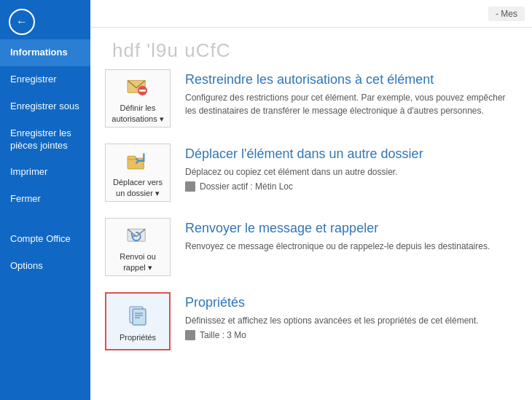  What do you see at coordinates (351, 321) in the screenshot?
I see `action-desc-proprietes: Définissez et affichez les options avanc…` at bounding box center [351, 321].